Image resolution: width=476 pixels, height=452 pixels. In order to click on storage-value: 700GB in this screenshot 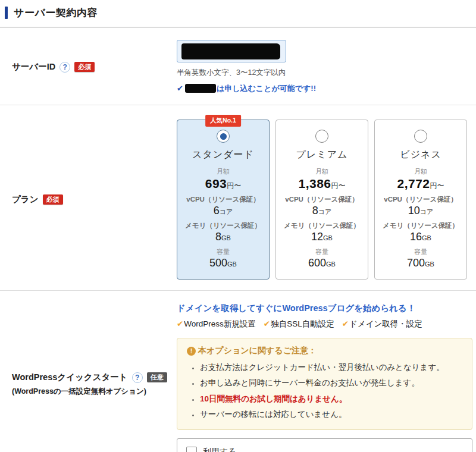, I will do `click(421, 263)`.